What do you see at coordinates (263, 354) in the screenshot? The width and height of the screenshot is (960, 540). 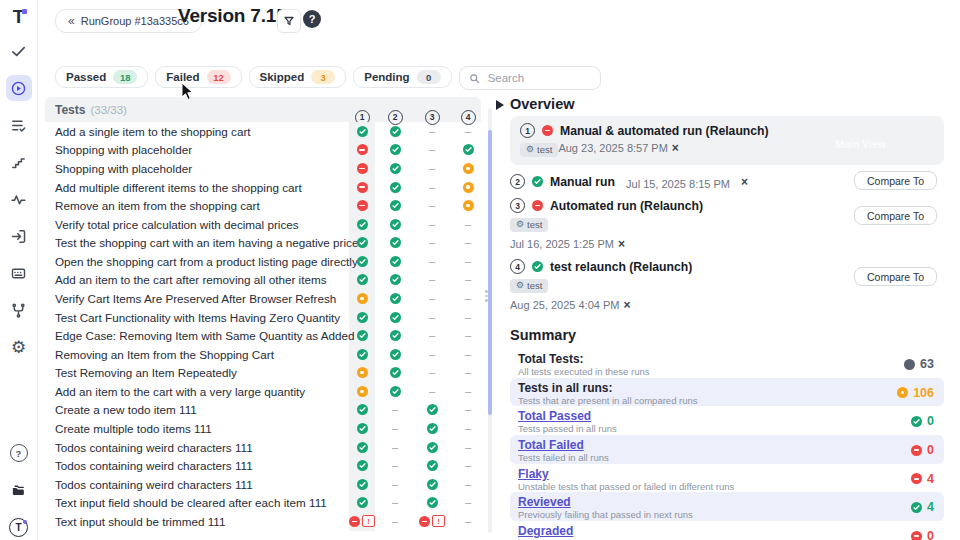 I see `test-row: Removing an Item from the Shopping Cart–…` at bounding box center [263, 354].